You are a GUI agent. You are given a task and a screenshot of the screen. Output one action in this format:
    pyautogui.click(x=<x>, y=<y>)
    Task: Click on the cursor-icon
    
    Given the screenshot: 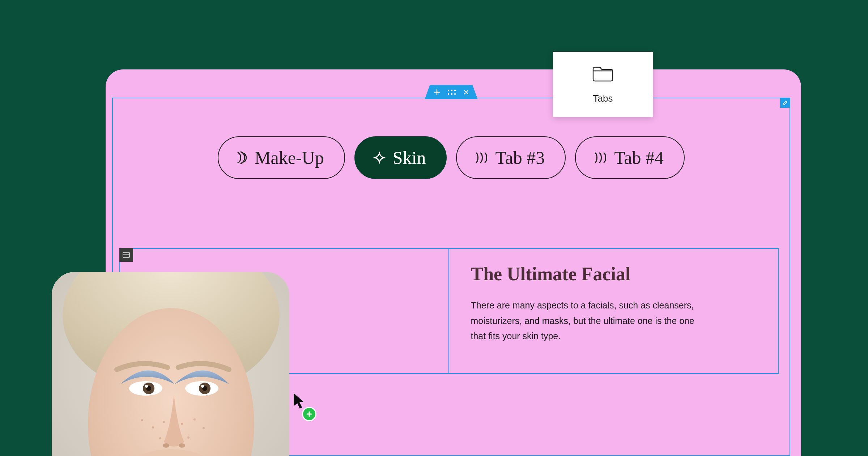 What is the action you would take?
    pyautogui.click(x=299, y=402)
    